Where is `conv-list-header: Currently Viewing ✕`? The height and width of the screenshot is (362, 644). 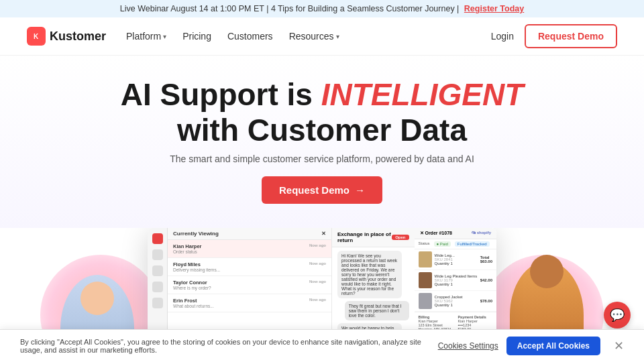 conv-list-header: Currently Viewing ✕ is located at coordinates (250, 234).